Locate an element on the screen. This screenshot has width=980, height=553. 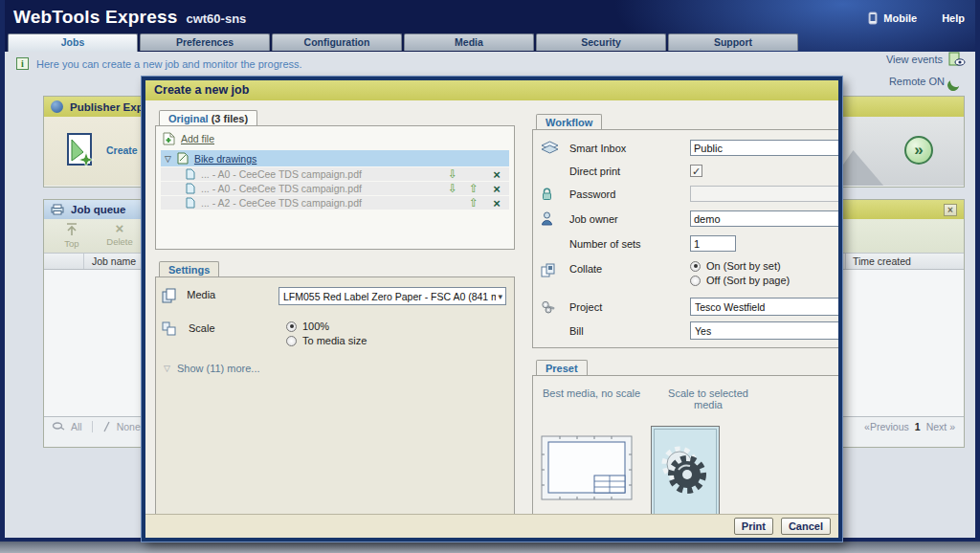
dialog-title: Create a new job is located at coordinates (492, 90).